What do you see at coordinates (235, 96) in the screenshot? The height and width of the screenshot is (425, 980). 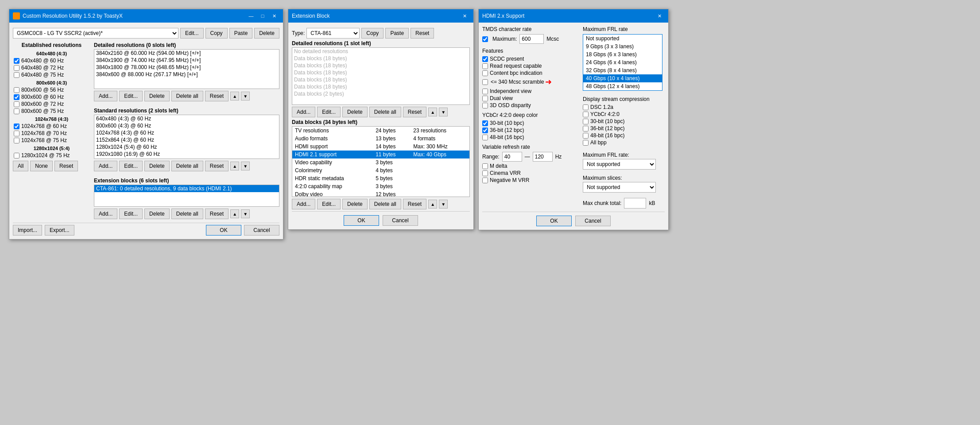 I see `detailed-up: ▲` at bounding box center [235, 96].